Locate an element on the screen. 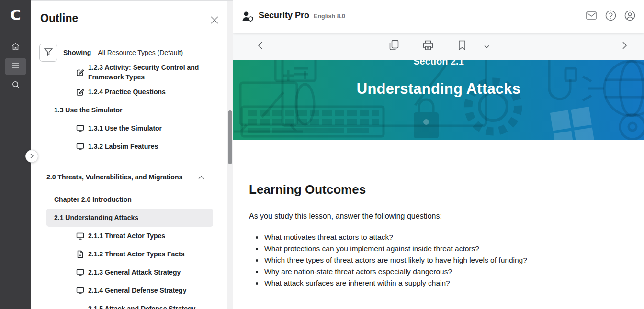 The image size is (644, 309). copy-icon is located at coordinates (394, 46).